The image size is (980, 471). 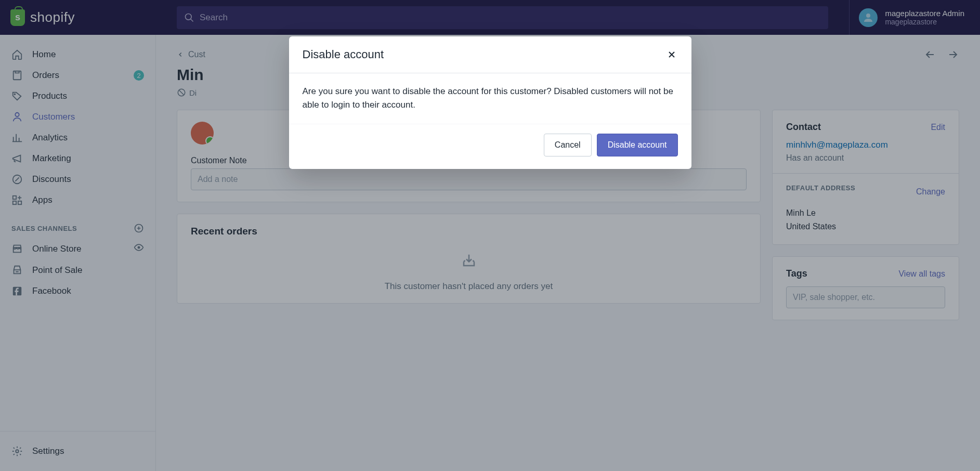 I want to click on close-icon, so click(x=672, y=55).